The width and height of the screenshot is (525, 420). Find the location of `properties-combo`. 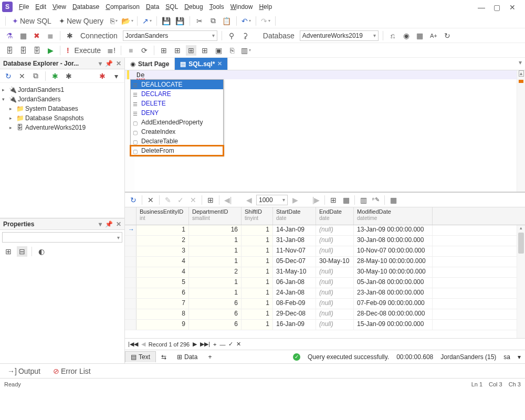

properties-combo is located at coordinates (62, 237).